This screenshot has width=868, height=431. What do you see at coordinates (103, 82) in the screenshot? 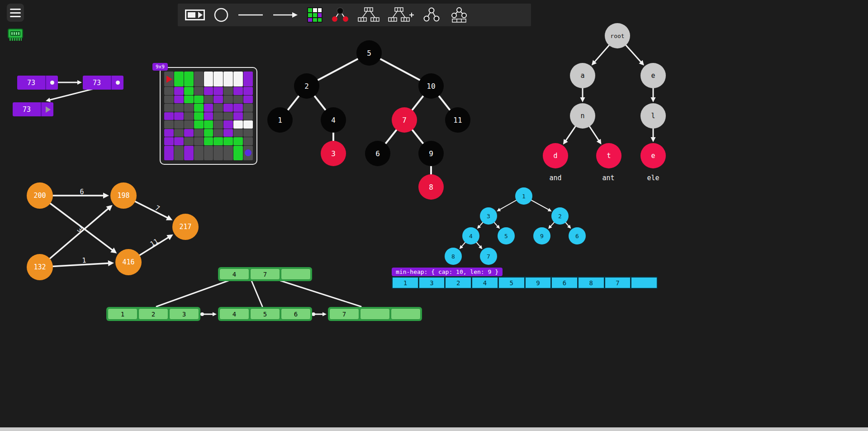
I see `linked-list-node: 73` at bounding box center [103, 82].